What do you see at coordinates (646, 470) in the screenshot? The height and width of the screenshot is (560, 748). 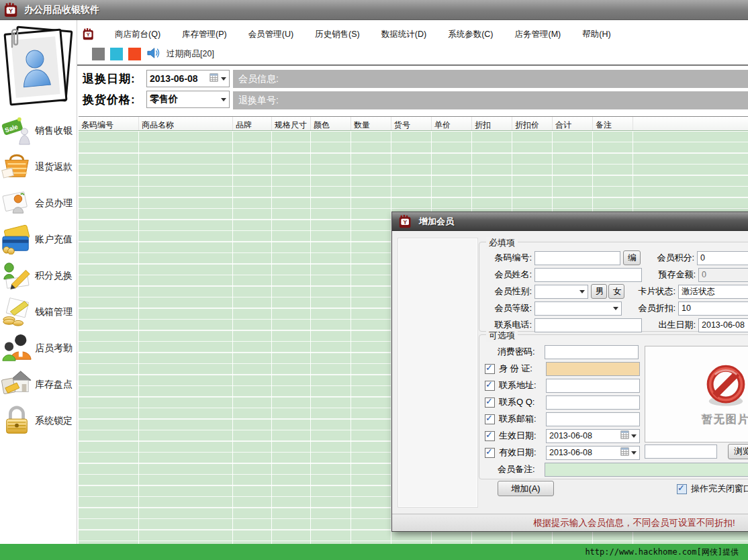 I see `remark-input` at bounding box center [646, 470].